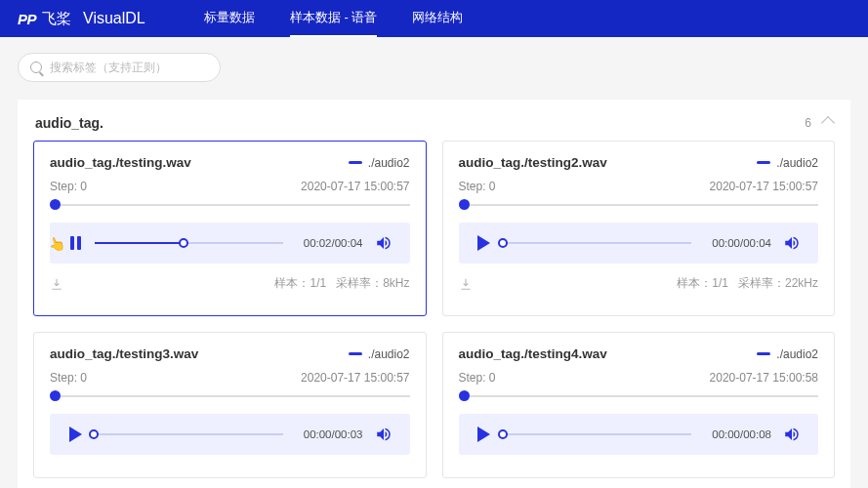 This screenshot has width=868, height=488. What do you see at coordinates (230, 243) in the screenshot?
I see `audio-player: 00:02/00:04 👆` at bounding box center [230, 243].